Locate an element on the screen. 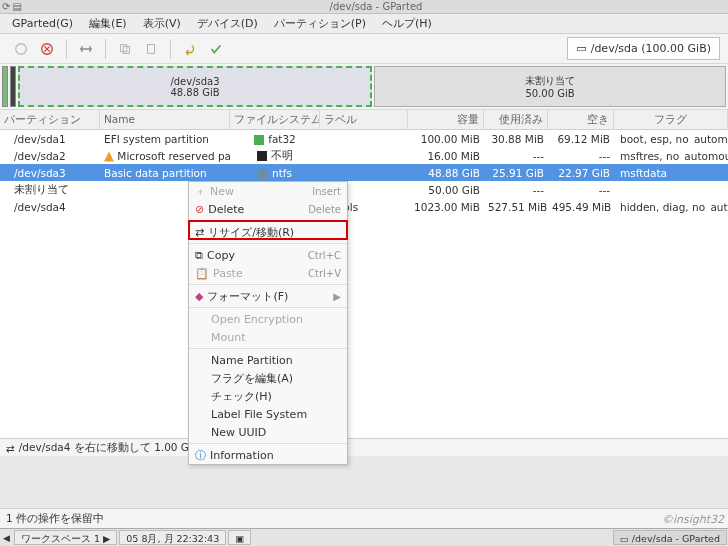 The image size is (728, 546). ctx-format: ◆ フォーマット(F)▶ is located at coordinates (268, 296).